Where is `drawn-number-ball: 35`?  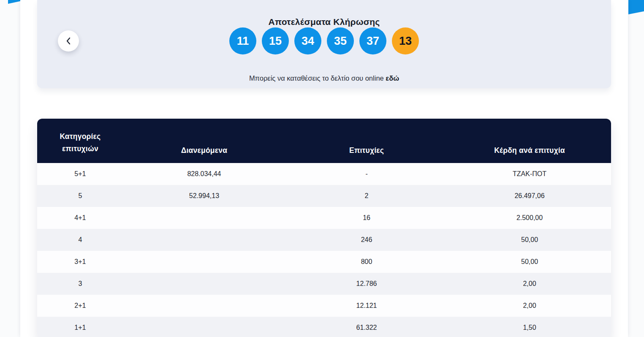
drawn-number-ball: 35 is located at coordinates (340, 41).